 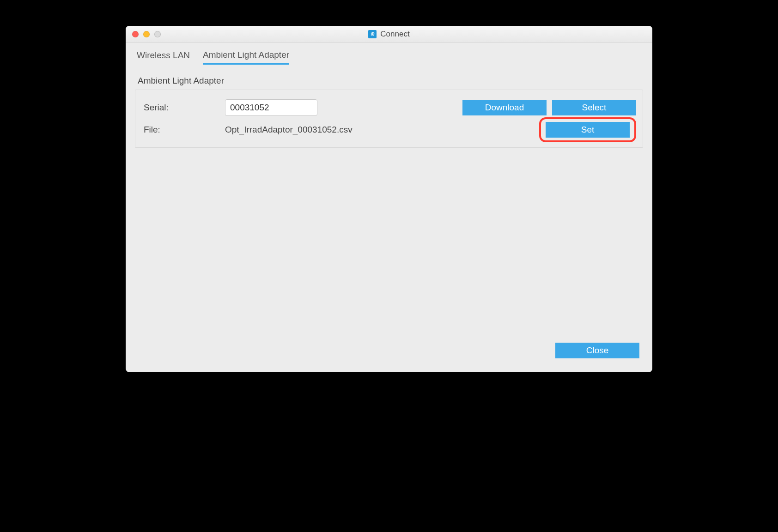 I want to click on traffic-lights, so click(x=143, y=34).